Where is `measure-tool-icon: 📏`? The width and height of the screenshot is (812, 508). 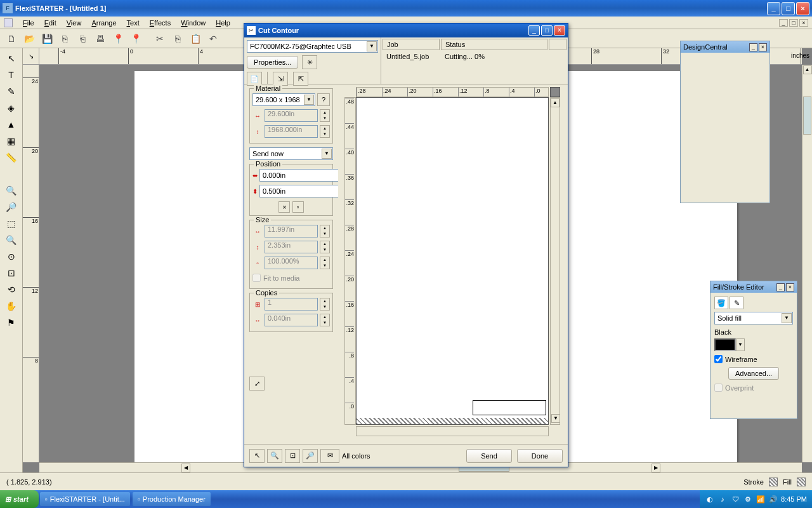
measure-tool-icon: 📏 is located at coordinates (11, 157).